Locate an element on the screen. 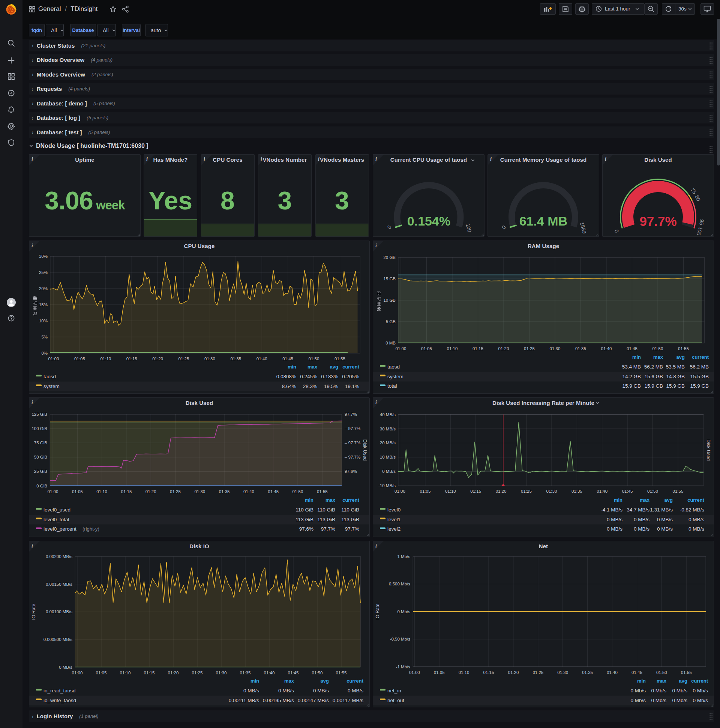 The image size is (720, 728). svg-text: current is located at coordinates (700, 681).